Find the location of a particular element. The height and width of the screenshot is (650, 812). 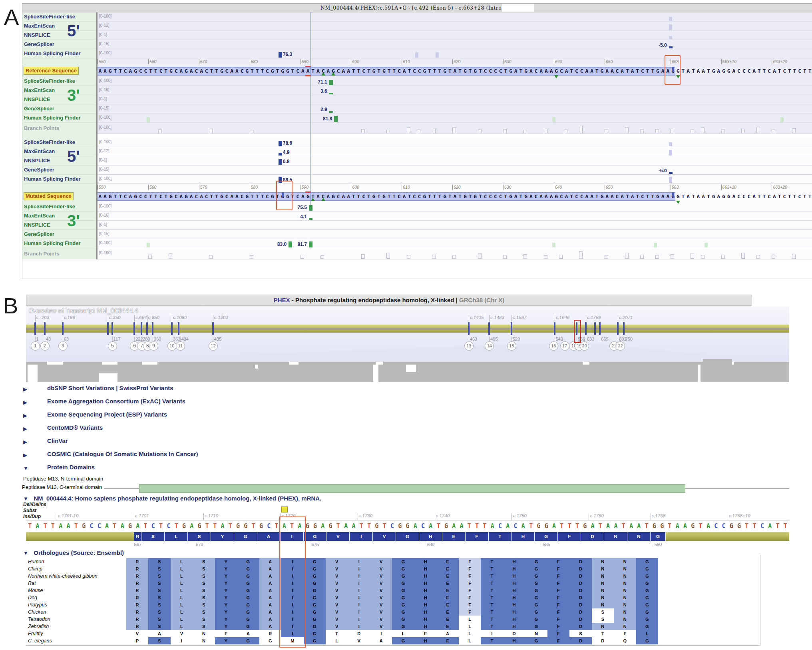

coverage-gap is located at coordinates (257, 367).